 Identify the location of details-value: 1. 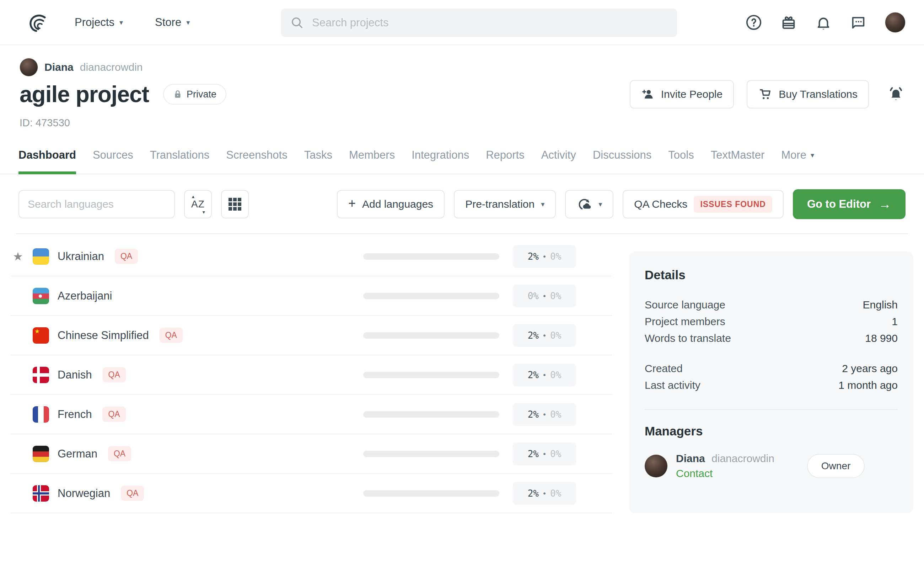
(895, 321).